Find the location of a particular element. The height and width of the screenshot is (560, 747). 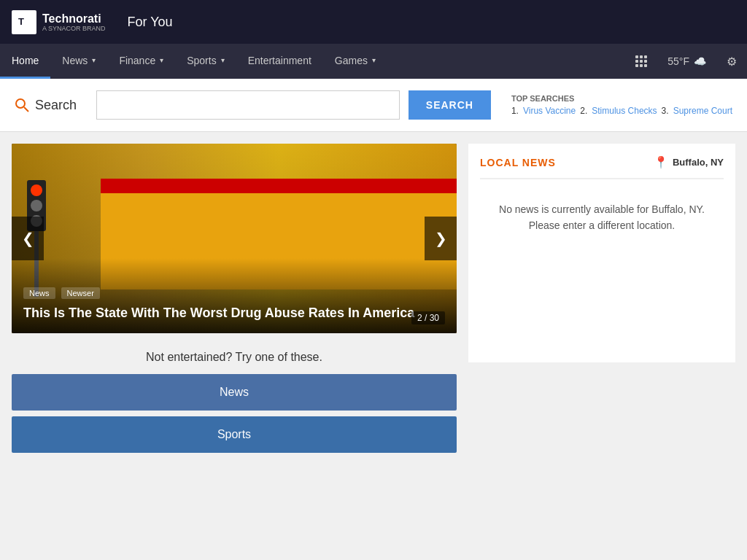

carousel-current: 2 is located at coordinates (420, 318).